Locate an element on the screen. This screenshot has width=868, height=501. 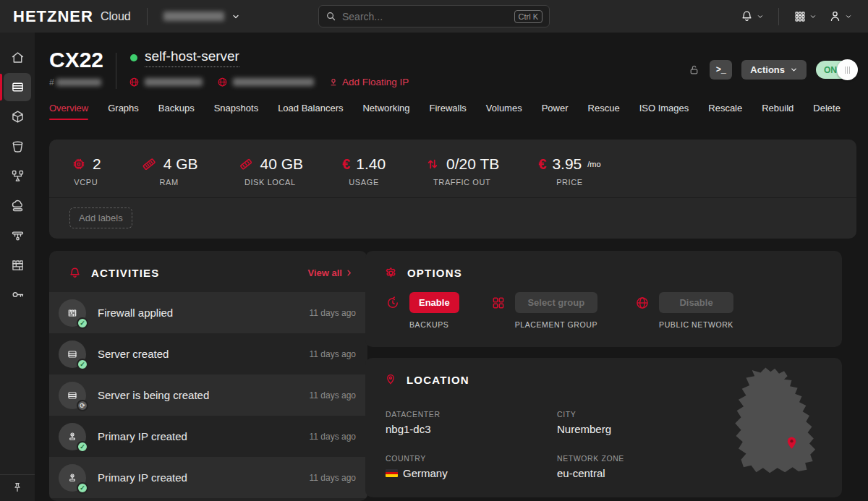
view-all-link: View all is located at coordinates (331, 273).